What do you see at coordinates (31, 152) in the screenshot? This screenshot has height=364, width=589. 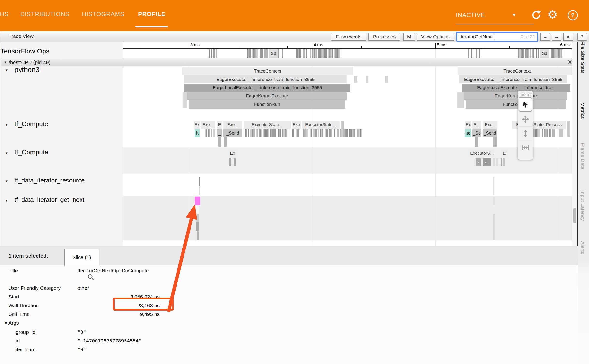 I see `track-label-tf-Compute-2: tf_Compute` at bounding box center [31, 152].